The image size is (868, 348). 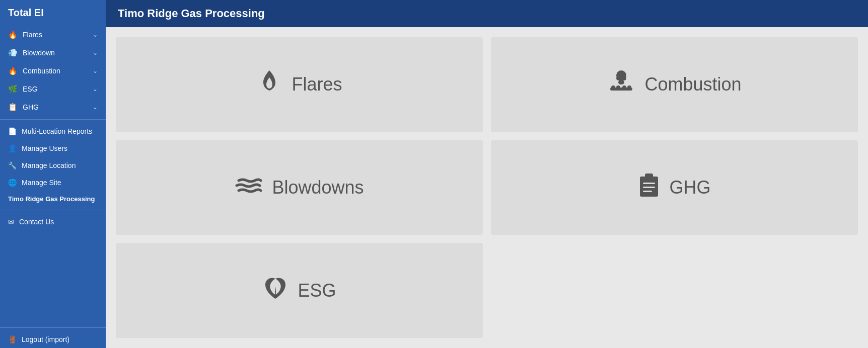 What do you see at coordinates (31, 107) in the screenshot?
I see `sidebar-item-label-ghg: GHG` at bounding box center [31, 107].